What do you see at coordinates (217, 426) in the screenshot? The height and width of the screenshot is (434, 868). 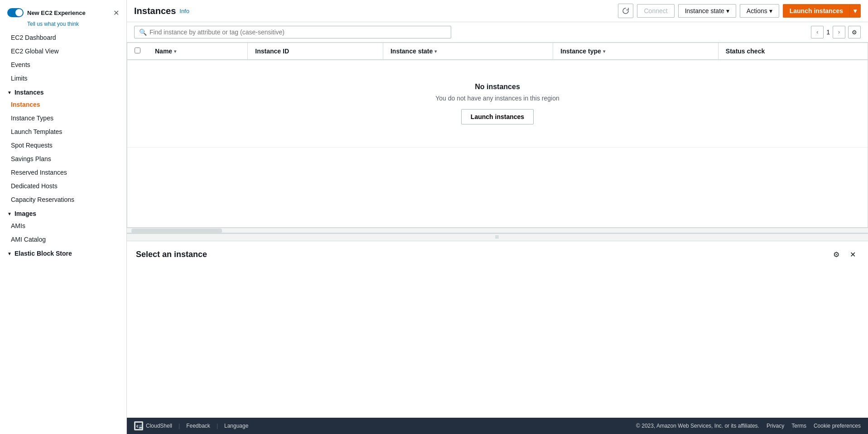 I see `footer-separator2: |` at bounding box center [217, 426].